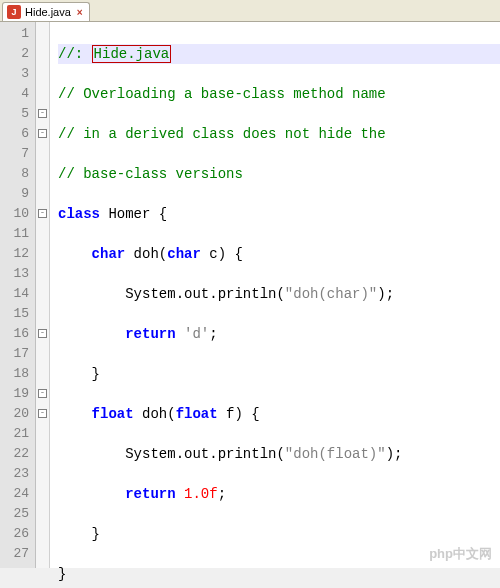 Image resolution: width=500 pixels, height=588 pixels. I want to click on line-number: 20, so click(20, 414).